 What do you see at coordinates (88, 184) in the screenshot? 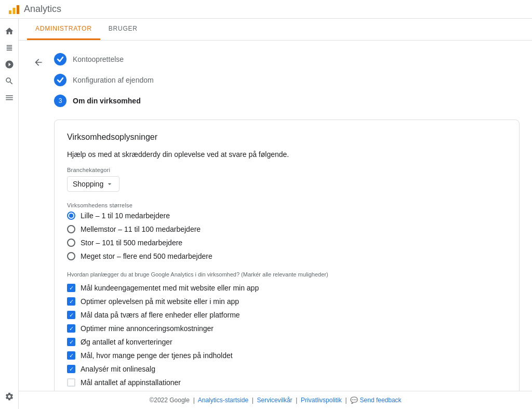
I see `branch-value: Shopping` at bounding box center [88, 184].